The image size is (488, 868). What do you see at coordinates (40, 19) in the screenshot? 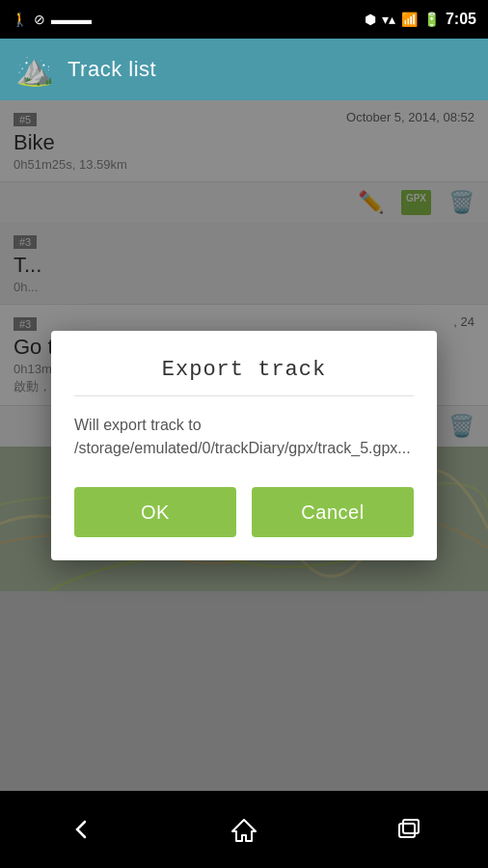
I see `block-icon: ⊘` at bounding box center [40, 19].